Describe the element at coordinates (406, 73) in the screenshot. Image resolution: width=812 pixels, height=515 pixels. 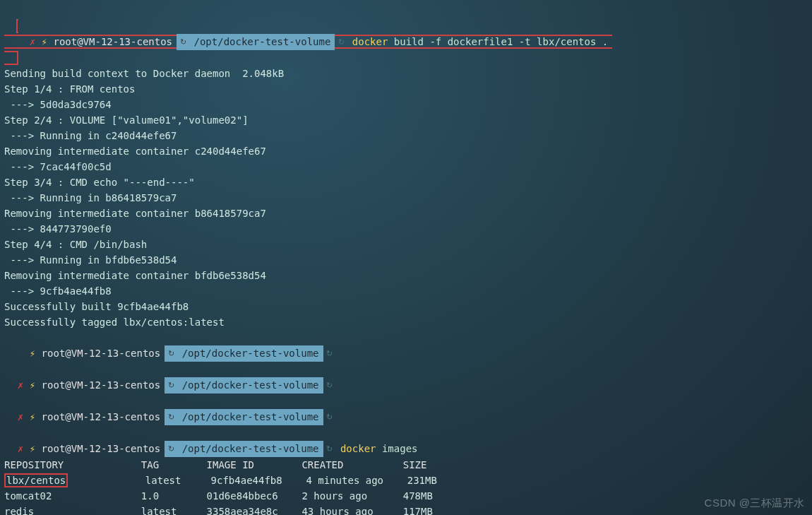
I see `output-line: Sending build context to Docker daemon 2…` at that location.